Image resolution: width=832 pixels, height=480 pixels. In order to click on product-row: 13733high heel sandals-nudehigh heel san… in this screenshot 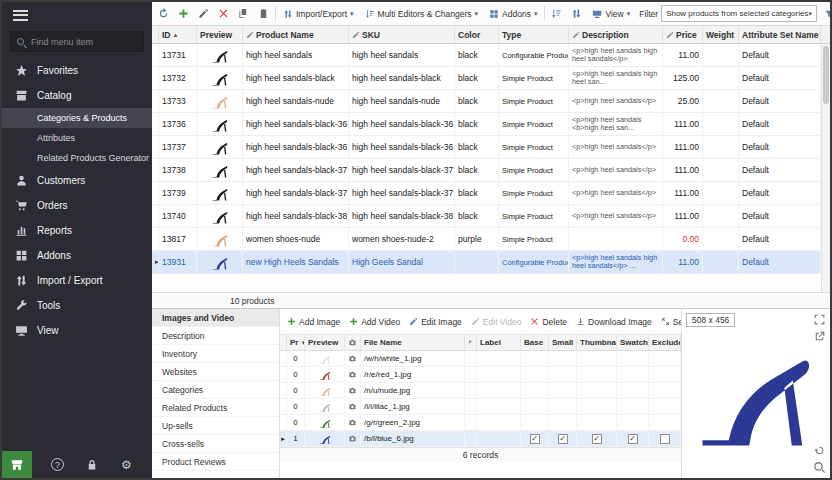, I will do `click(486, 102)`.